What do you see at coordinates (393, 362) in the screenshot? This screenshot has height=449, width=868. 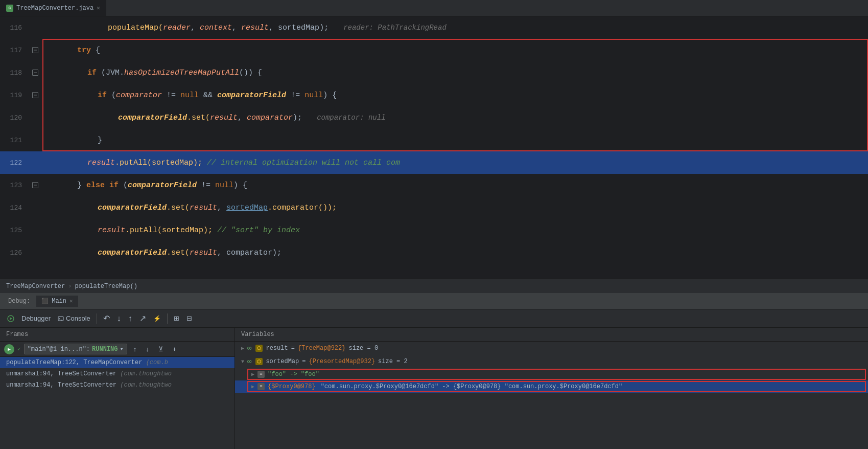 I see `var-size: size = 2` at bounding box center [393, 362].